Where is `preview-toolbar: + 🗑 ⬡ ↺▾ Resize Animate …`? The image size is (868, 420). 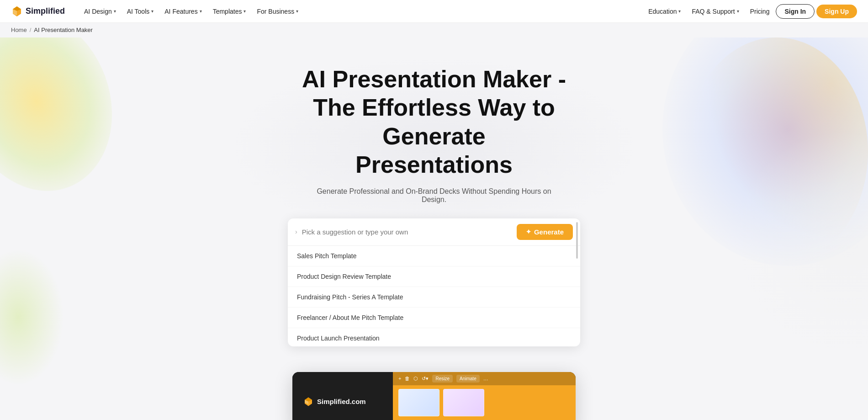
preview-toolbar: + 🗑 ⬡ ↺▾ Resize Animate … is located at coordinates (484, 378).